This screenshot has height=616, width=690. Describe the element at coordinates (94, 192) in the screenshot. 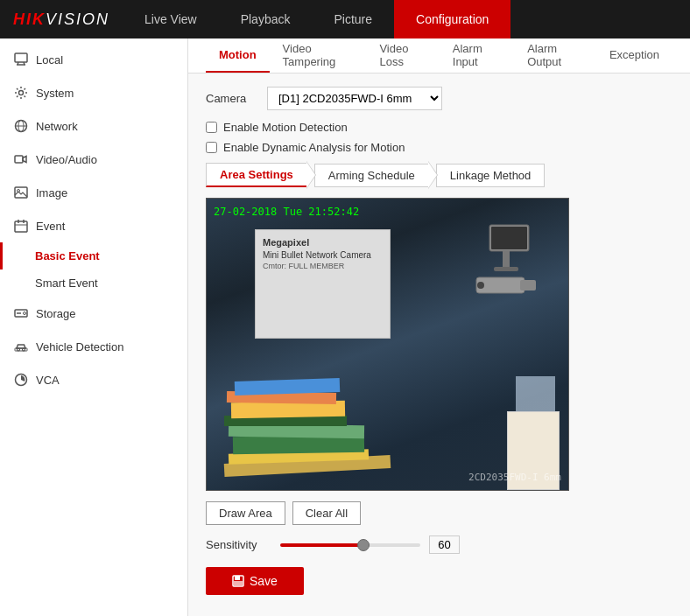

I see `sidebar-item-image: Image` at that location.